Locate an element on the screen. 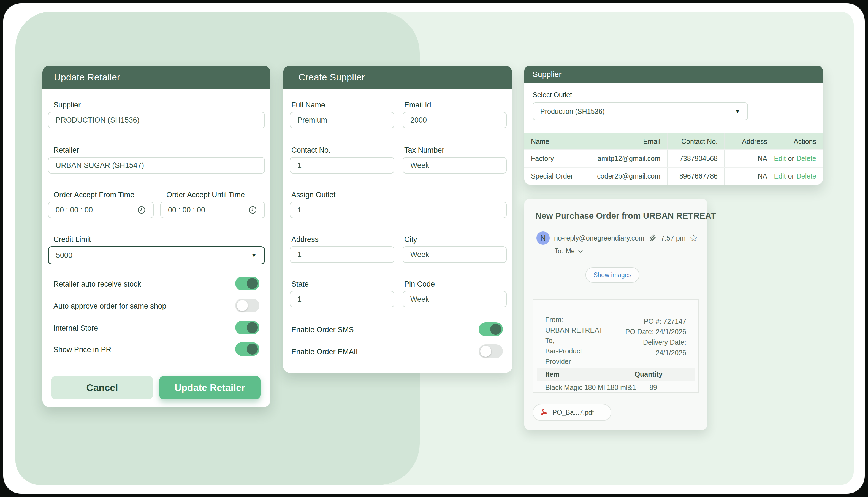 The width and height of the screenshot is (868, 497). from-time-value: 00 : 00 : 00 is located at coordinates (74, 210).